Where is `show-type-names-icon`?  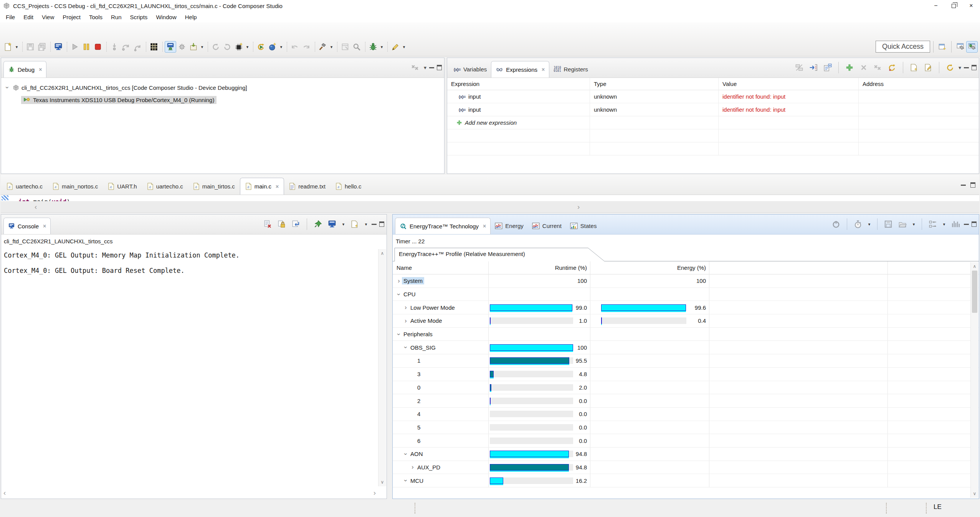 show-type-names-icon is located at coordinates (799, 68).